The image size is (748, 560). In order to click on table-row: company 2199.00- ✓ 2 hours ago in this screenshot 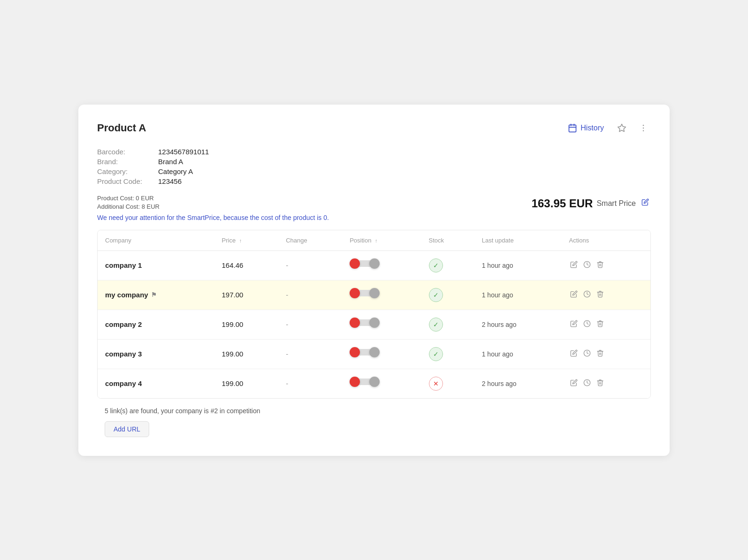, I will do `click(374, 325)`.